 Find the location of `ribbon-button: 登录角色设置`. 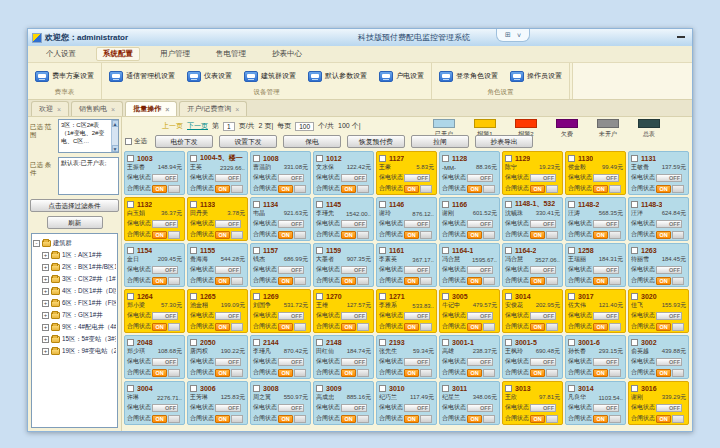

ribbon-button: 登录角色设置 is located at coordinates (468, 76).